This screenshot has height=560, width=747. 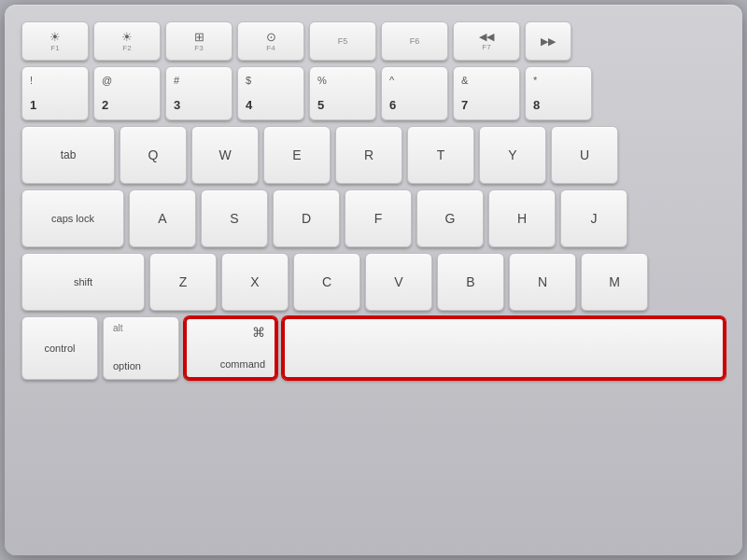 I want to click on key-z: Z, so click(x=183, y=282).